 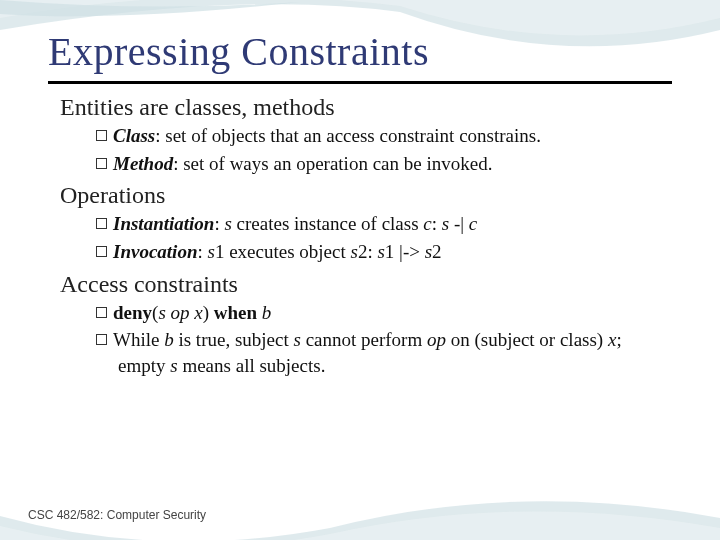 What do you see at coordinates (368, 352) in the screenshot?
I see `bullet-text: While b is true, subject s cannot perfor…` at bounding box center [368, 352].